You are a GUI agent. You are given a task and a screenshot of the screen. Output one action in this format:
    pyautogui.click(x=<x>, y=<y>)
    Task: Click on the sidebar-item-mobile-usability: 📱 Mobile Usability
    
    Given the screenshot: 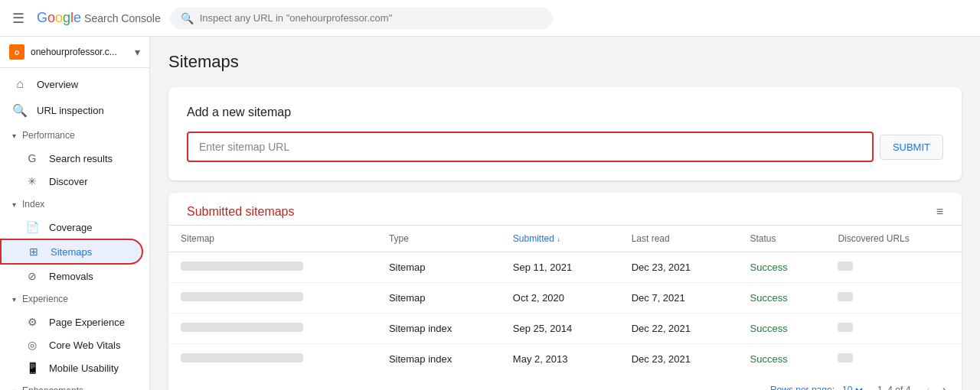 What is the action you would take?
    pyautogui.click(x=72, y=368)
    